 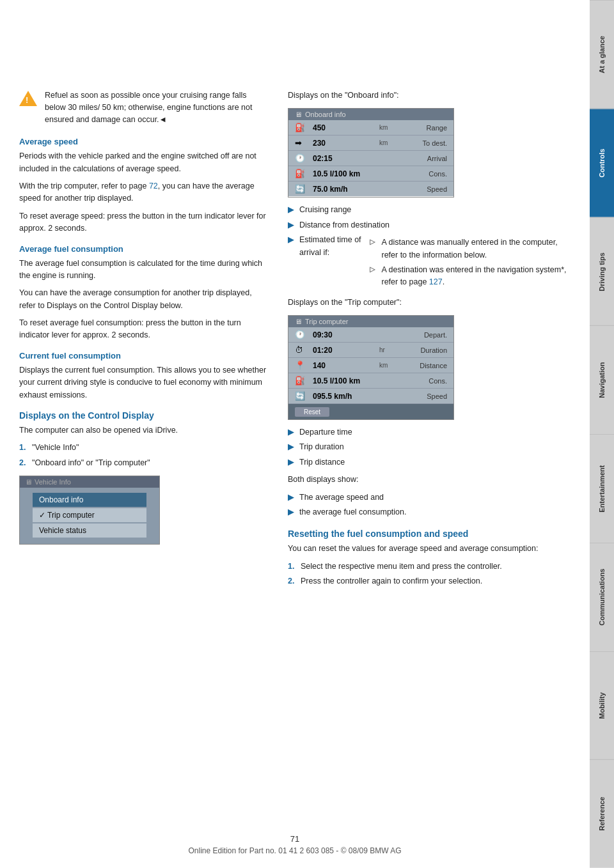 I want to click on link-127: 127, so click(x=436, y=282).